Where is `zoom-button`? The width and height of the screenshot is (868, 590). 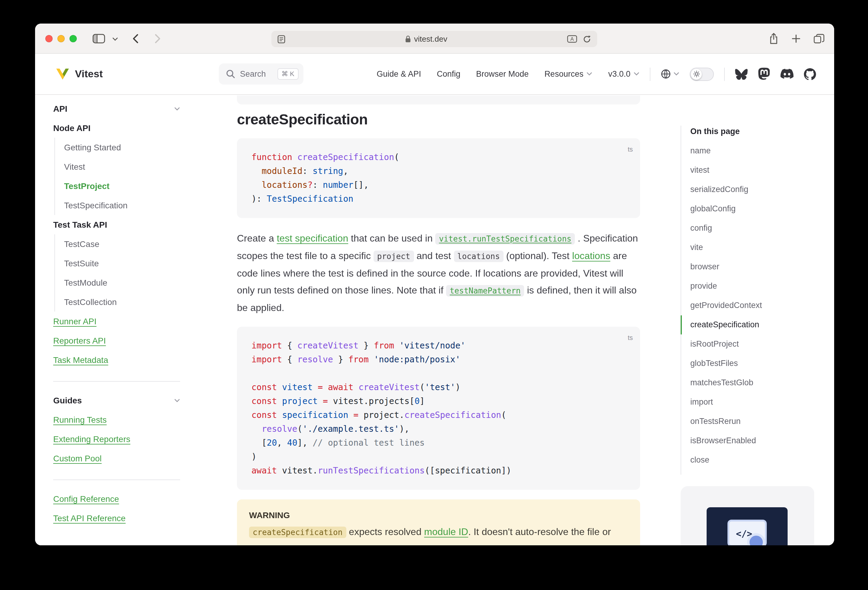 zoom-button is located at coordinates (73, 39).